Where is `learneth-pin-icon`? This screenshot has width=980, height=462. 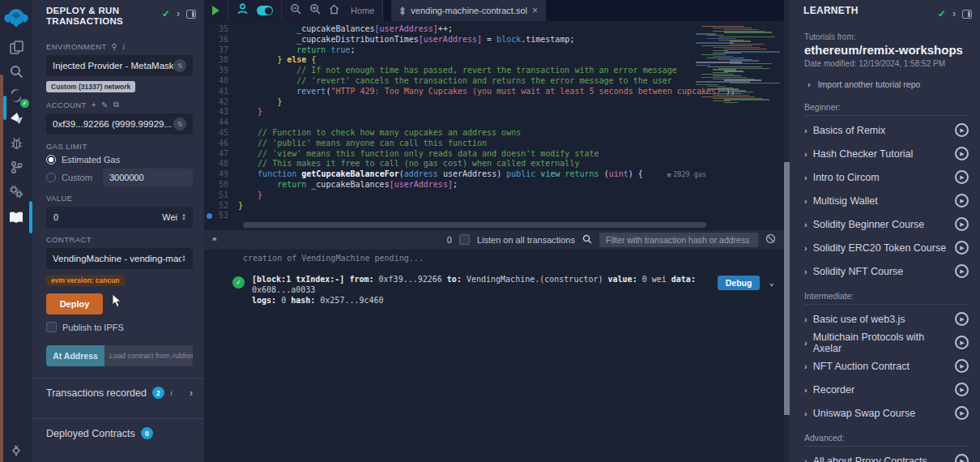 learneth-pin-icon is located at coordinates (967, 15).